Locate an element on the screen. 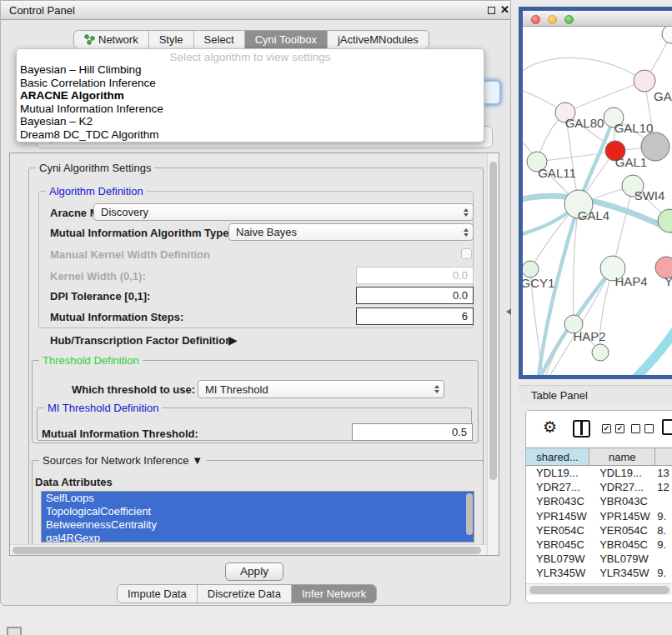 The height and width of the screenshot is (635, 672). tab-network: Network is located at coordinates (112, 40).